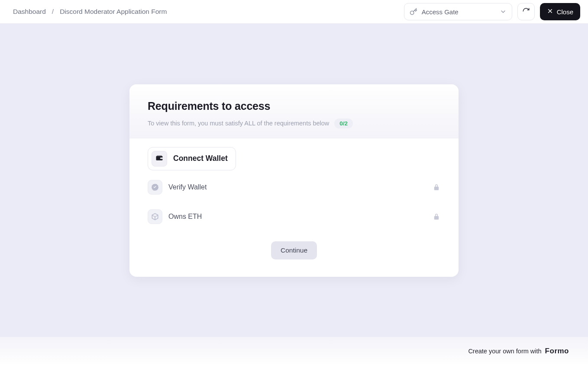  I want to click on breadcrumb-dashboard: Dashboard, so click(29, 12).